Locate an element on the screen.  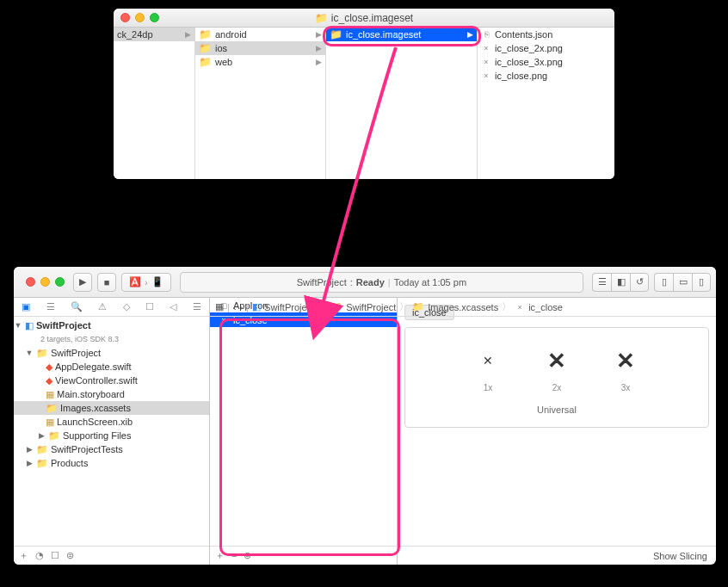
slot-label: 3x is located at coordinates (626, 387).